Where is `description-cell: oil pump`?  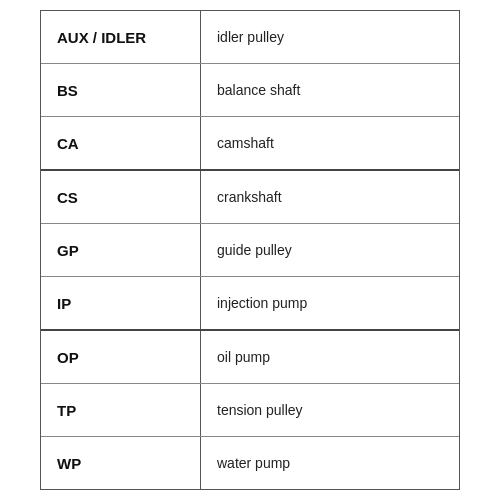
description-cell: oil pump is located at coordinates (330, 357).